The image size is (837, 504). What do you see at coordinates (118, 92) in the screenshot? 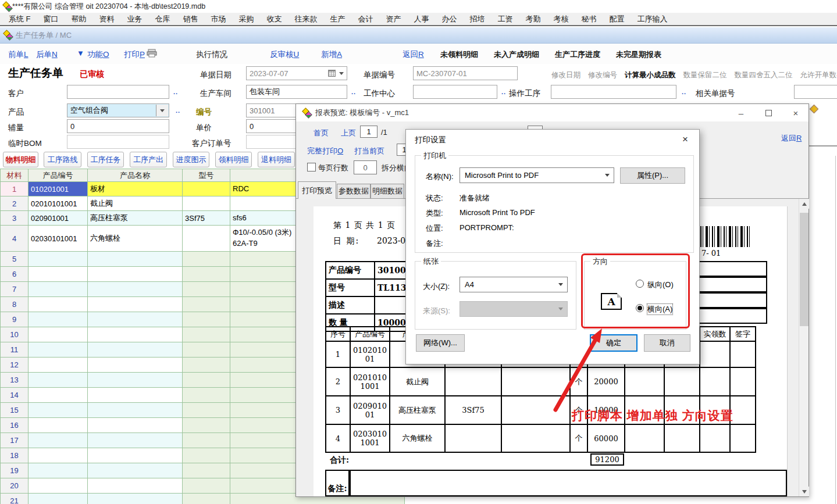
I see `customer-field` at bounding box center [118, 92].